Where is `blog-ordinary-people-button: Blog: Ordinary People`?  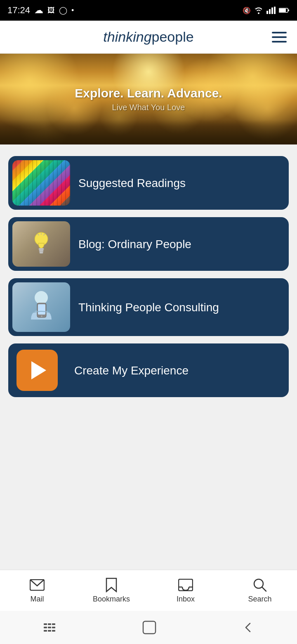
blog-ordinary-people-button: Blog: Ordinary People is located at coordinates (148, 244).